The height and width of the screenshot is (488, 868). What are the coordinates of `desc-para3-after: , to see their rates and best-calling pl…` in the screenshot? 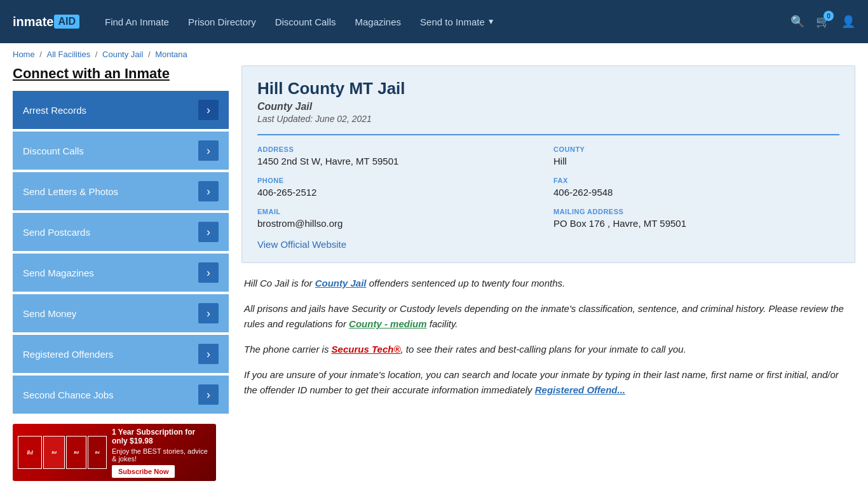 It's located at (543, 349).